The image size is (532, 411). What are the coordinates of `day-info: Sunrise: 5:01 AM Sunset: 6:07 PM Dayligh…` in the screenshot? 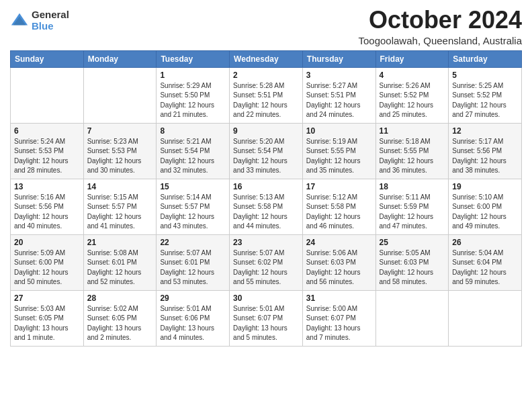 It's located at (266, 324).